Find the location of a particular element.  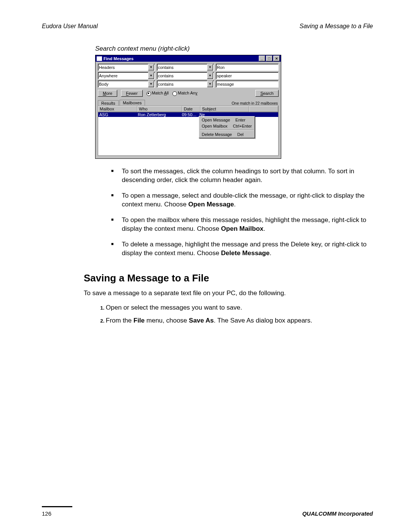

col-date: Date is located at coordinates (191, 109).